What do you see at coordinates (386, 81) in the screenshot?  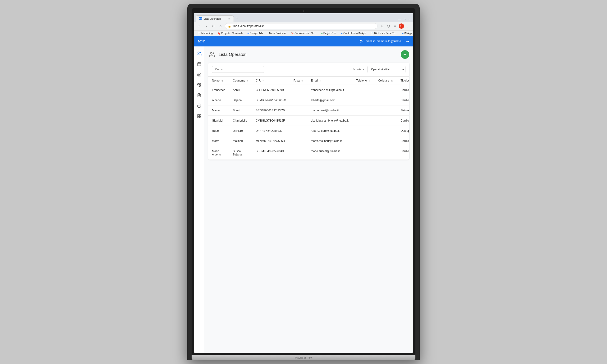 I see `col-cellulare: Cellulare ⇅` at bounding box center [386, 81].